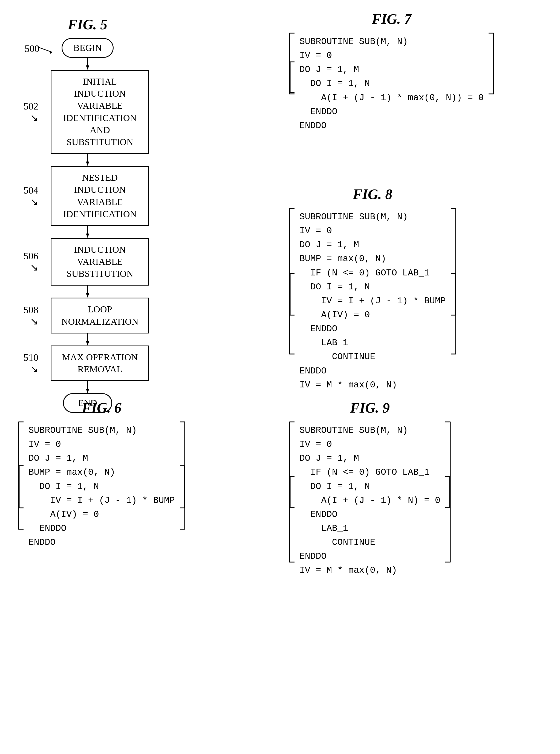 The height and width of the screenshot is (754, 560). Describe the element at coordinates (373, 290) in the screenshot. I see `fig8-area: FIG. 8 SUBROUTINE SUB(M, N) IV = 0 DO J …` at that location.